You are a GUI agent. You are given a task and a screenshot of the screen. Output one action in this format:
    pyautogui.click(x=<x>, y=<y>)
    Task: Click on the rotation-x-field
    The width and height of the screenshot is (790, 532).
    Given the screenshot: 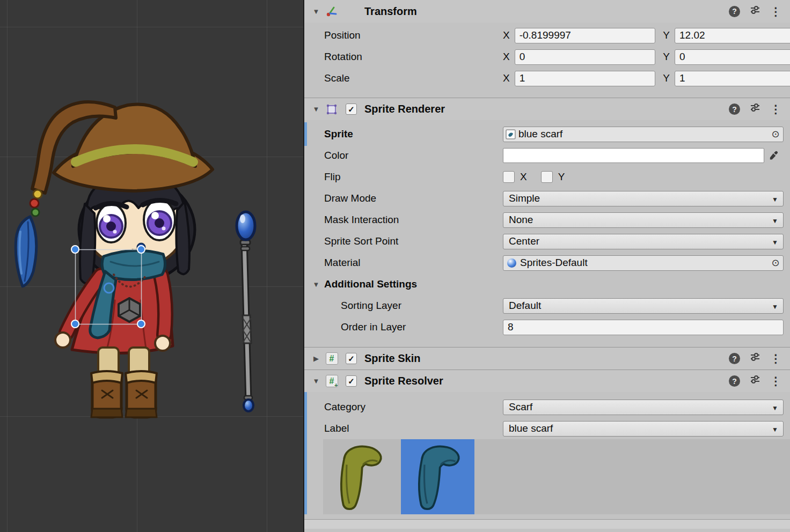 What is the action you would take?
    pyautogui.click(x=585, y=57)
    